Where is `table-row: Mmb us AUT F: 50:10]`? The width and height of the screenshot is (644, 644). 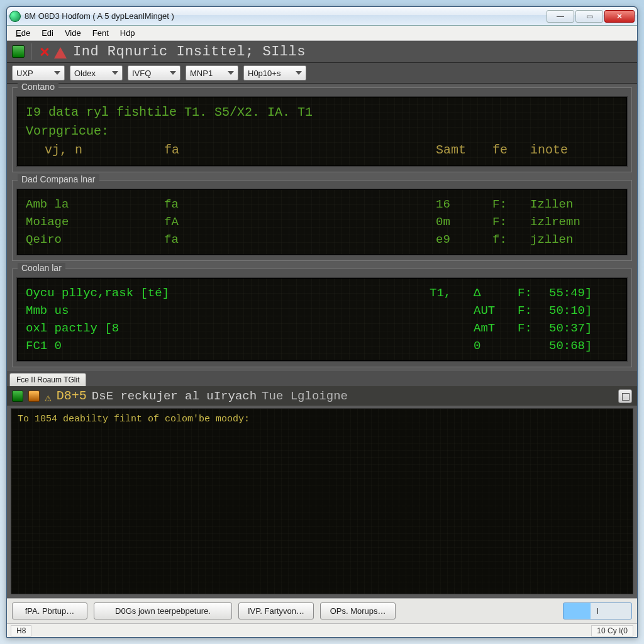 table-row: Mmb us AUT F: 50:10] is located at coordinates (322, 311).